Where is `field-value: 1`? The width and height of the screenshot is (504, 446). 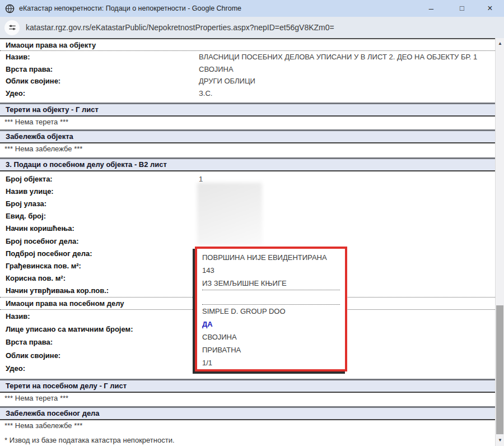 field-value: 1 is located at coordinates (200, 179).